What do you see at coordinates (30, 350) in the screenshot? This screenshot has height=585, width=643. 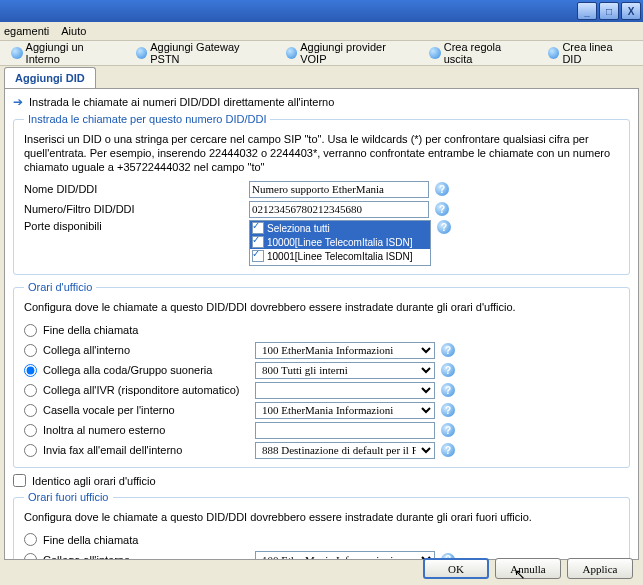 I see `radio-extension` at bounding box center [30, 350].